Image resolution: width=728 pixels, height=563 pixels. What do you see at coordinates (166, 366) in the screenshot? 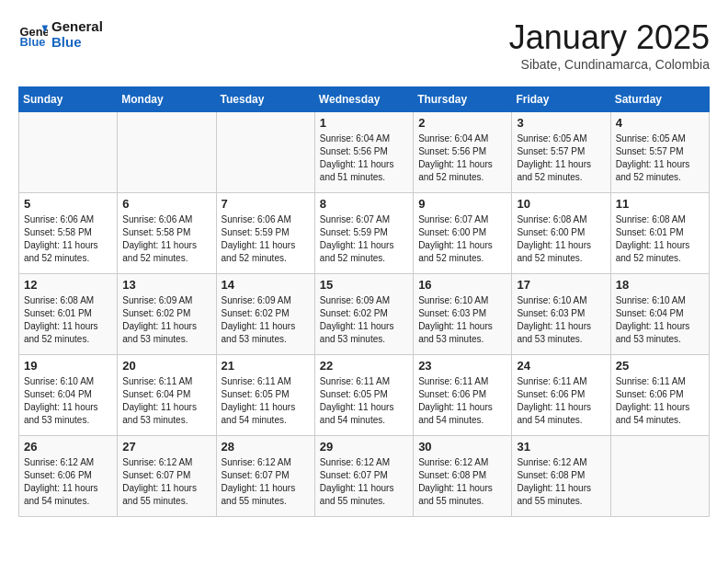
I see `day-number: 20` at bounding box center [166, 366].